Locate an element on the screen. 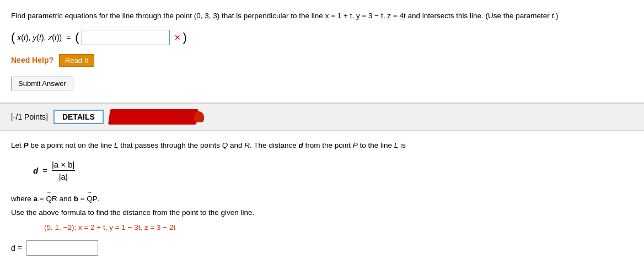 The image size is (644, 280). answer2-row: d = is located at coordinates (322, 248).